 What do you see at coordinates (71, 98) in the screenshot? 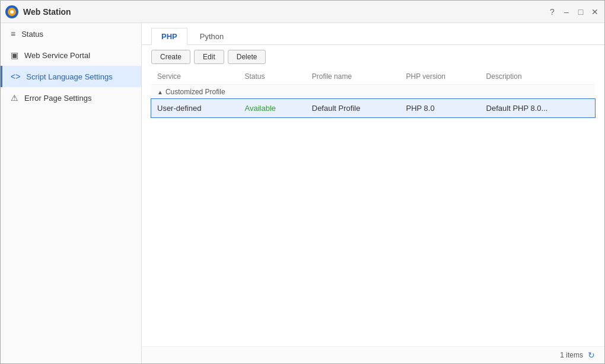
I see `sidebar-item-error-page-settings: ⚠ Error Page Settings` at bounding box center [71, 98].